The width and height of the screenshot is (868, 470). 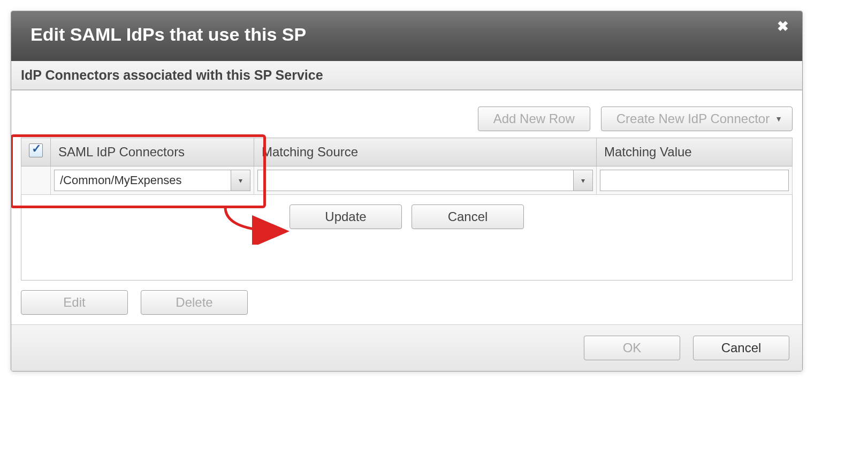 I want to click on add-new-row-label: Add New Row, so click(x=534, y=119).